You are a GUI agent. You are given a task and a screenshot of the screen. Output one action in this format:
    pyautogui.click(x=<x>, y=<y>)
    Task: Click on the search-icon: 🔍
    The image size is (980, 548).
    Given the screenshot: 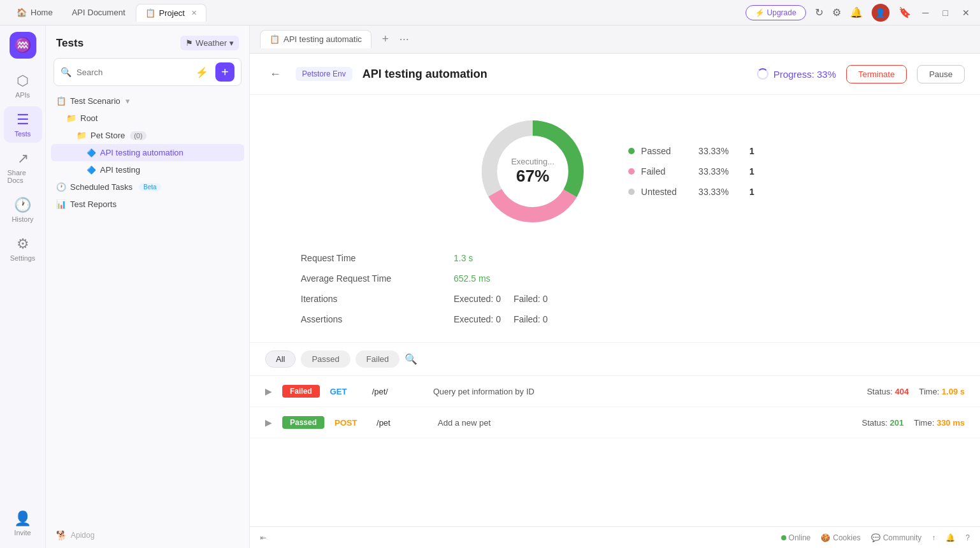 What is the action you would take?
    pyautogui.click(x=66, y=72)
    